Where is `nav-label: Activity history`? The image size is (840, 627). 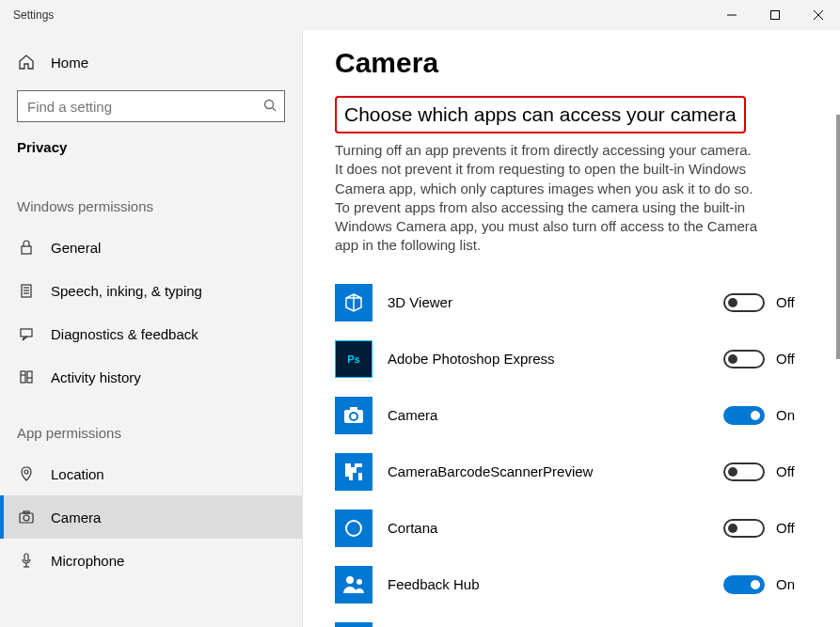 nav-label: Activity history is located at coordinates (96, 378).